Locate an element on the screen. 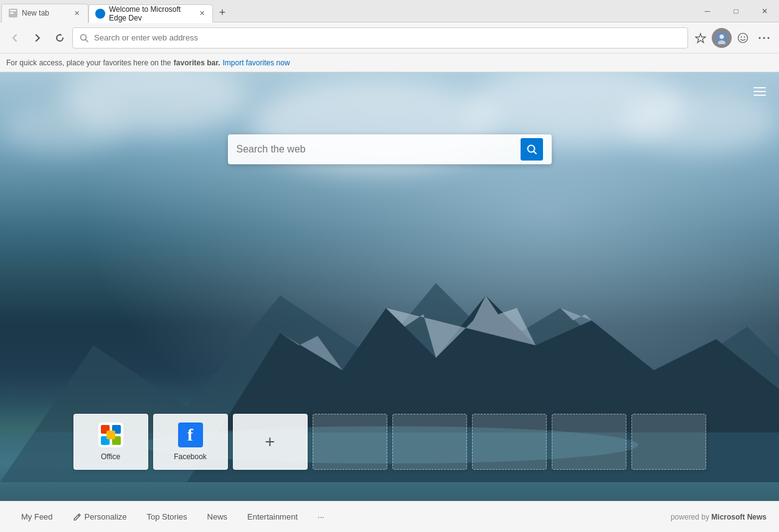  title-bar: New tab ✕ Welcome to Microsoft Edge Dev … is located at coordinates (390, 11).